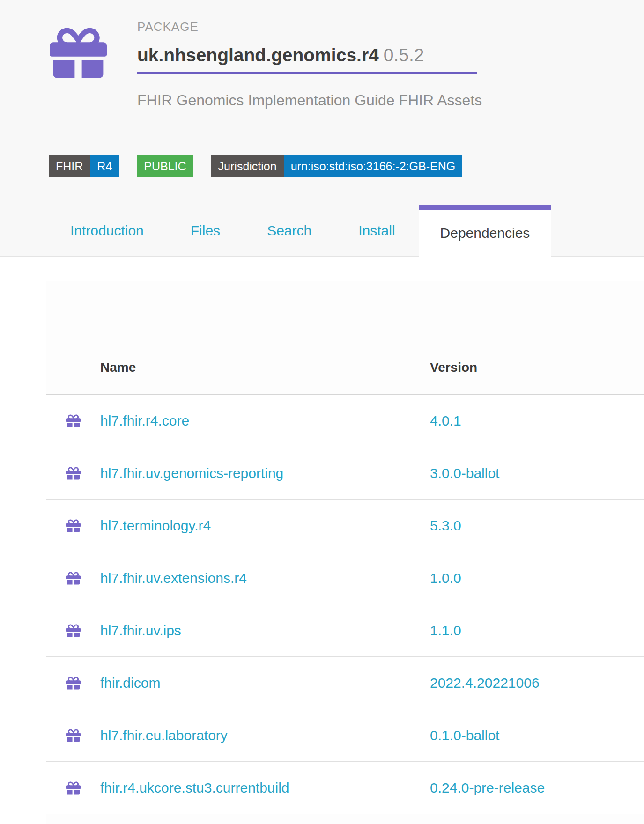 The width and height of the screenshot is (644, 824). I want to click on package-title: uk.nhsengland.genomics.r40.5.2, so click(307, 60).